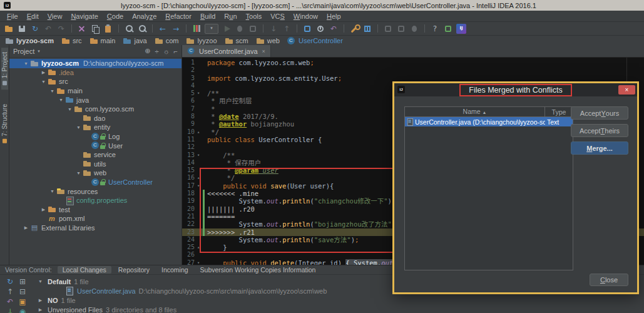  What do you see at coordinates (82, 29) in the screenshot?
I see `cut-icon` at bounding box center [82, 29].